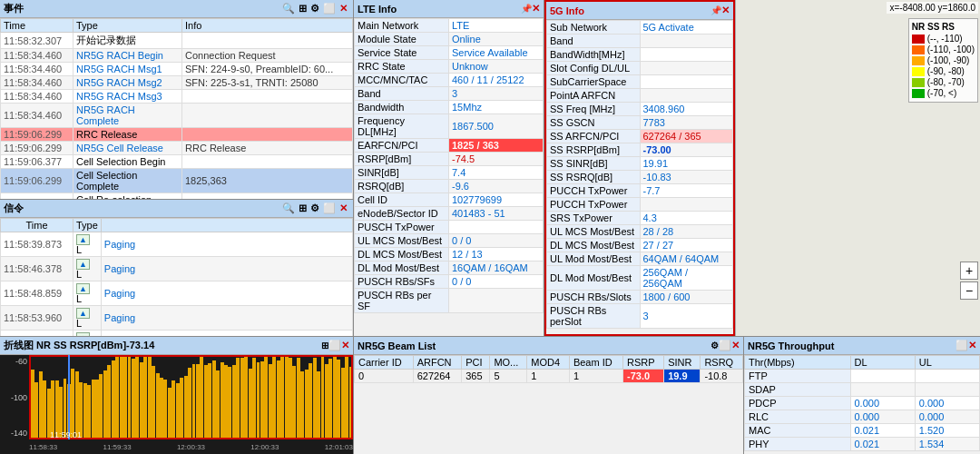 The width and height of the screenshot is (980, 454). I want to click on lte-pin-icon: 📌, so click(526, 9).